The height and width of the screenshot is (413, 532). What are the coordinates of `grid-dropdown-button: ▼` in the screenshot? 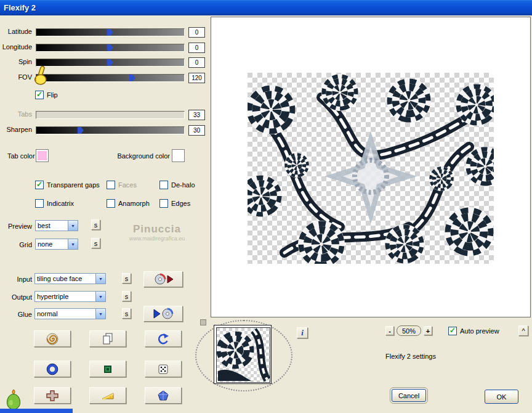 It's located at (73, 244).